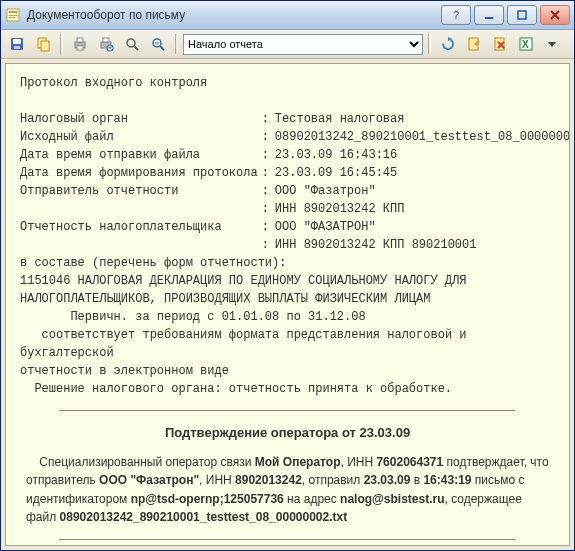  I want to click on save-icon, so click(17, 44).